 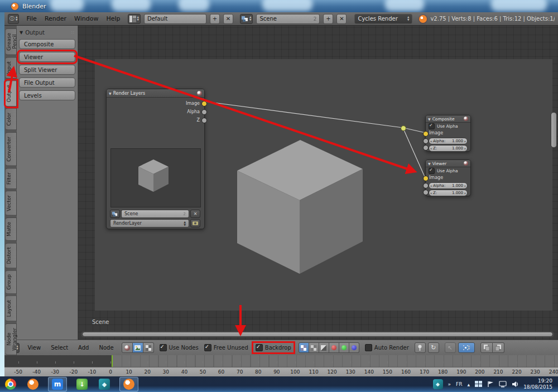 What do you see at coordinates (129, 384) in the screenshot?
I see `taskbar-blender-active-button` at bounding box center [129, 384].